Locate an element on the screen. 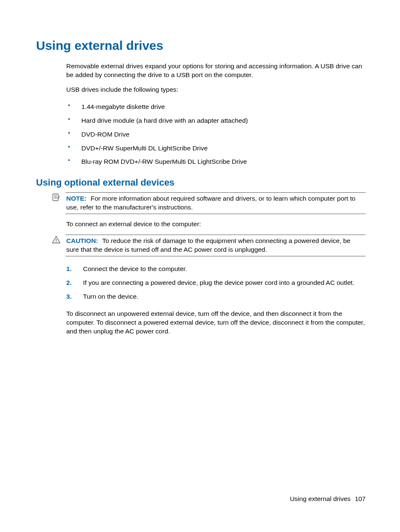 The image size is (400, 532). footer-text: Using external drives is located at coordinates (320, 498).